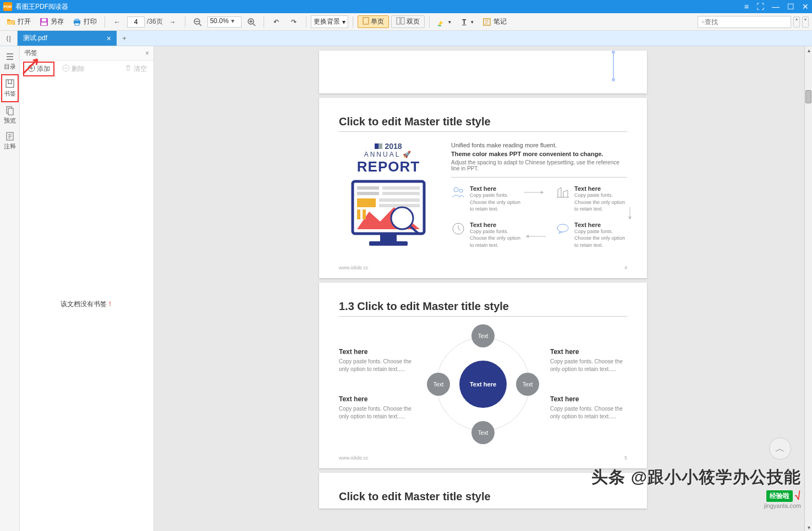  What do you see at coordinates (276, 22) in the screenshot?
I see `rotate-left-button: ↶` at bounding box center [276, 22].